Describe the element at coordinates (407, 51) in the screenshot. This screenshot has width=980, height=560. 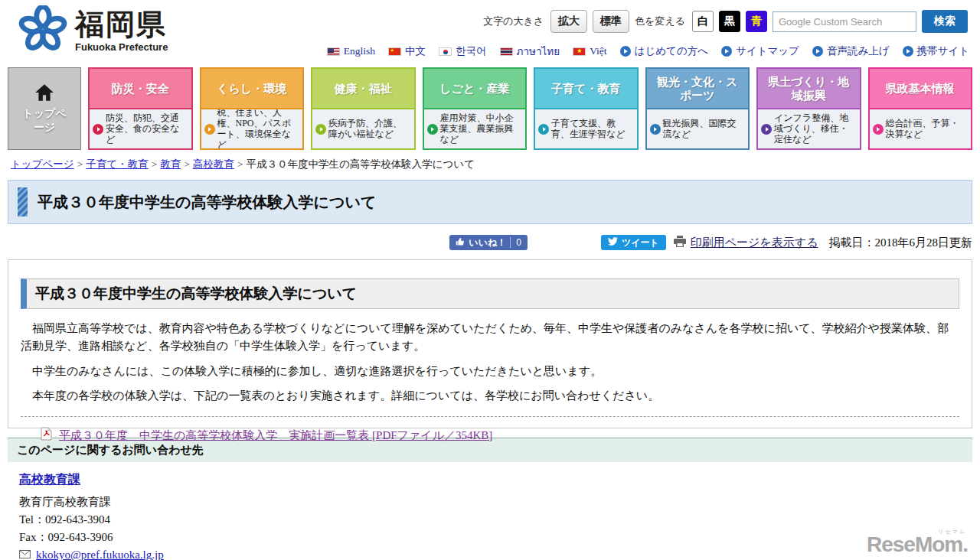
I see `lang-chinese: 中文` at that location.